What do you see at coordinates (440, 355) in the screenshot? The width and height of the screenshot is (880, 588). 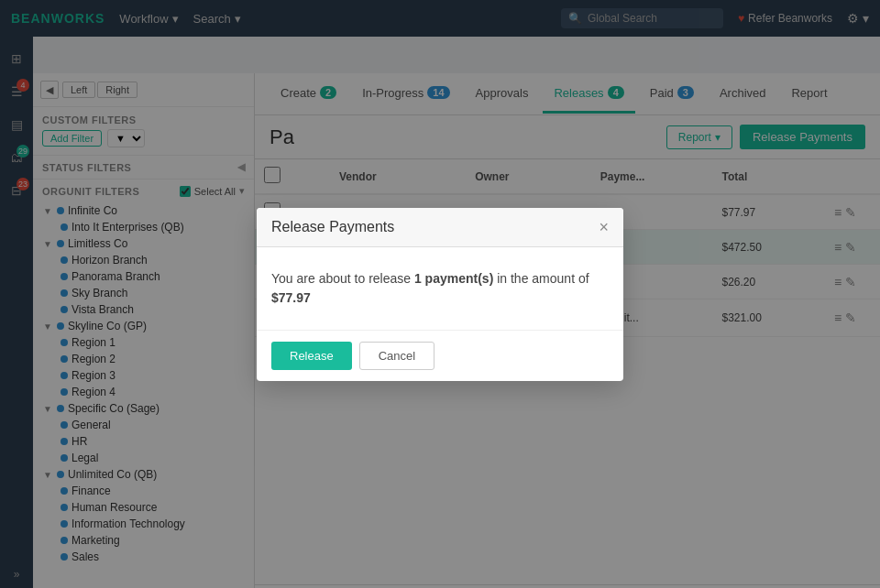 I see `modal-footer: Release Cancel` at bounding box center [440, 355].